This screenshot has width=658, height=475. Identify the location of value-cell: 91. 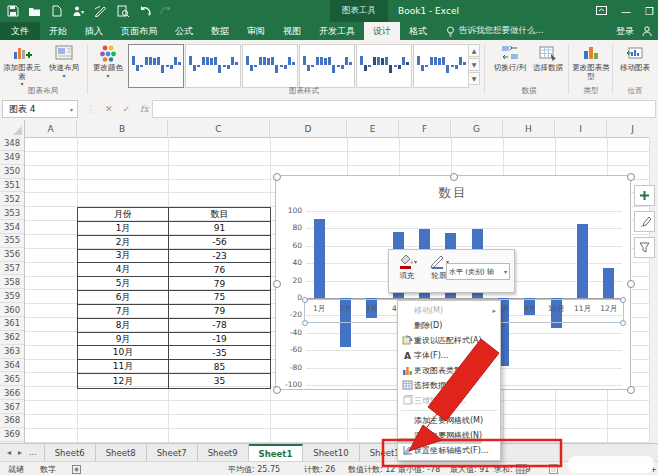
(220, 228).